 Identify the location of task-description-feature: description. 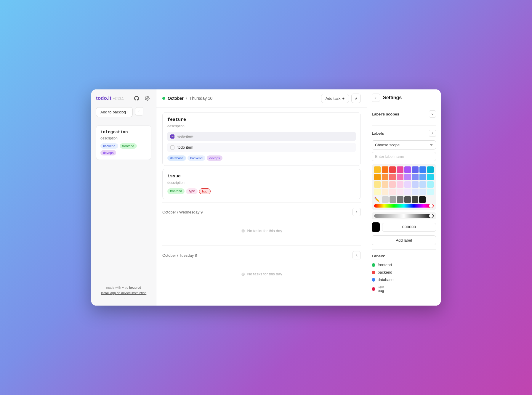
(262, 126).